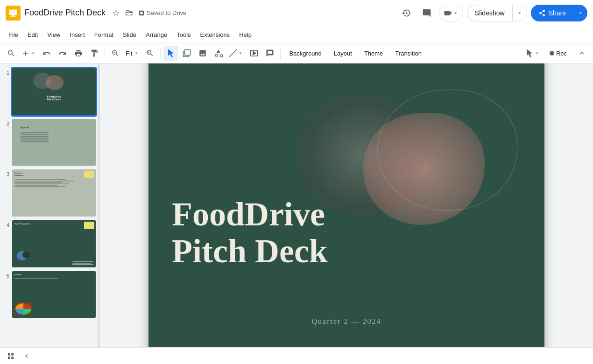 Image resolution: width=593 pixels, height=364 pixels. What do you see at coordinates (54, 98) in the screenshot?
I see `thumb-title-text: FoodDrivePitch Deck` at bounding box center [54, 98].